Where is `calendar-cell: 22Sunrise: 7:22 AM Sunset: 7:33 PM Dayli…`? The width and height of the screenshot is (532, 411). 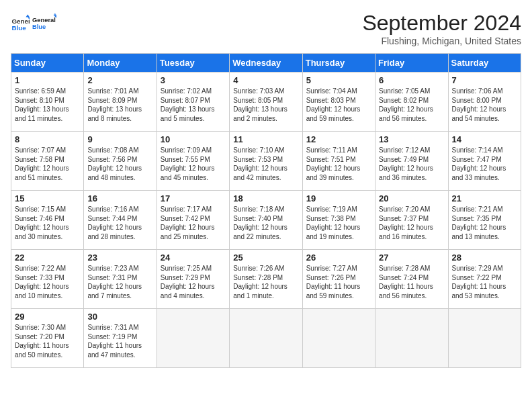
calendar-cell: 22Sunrise: 7:22 AM Sunset: 7:33 PM Dayli… is located at coordinates (48, 279).